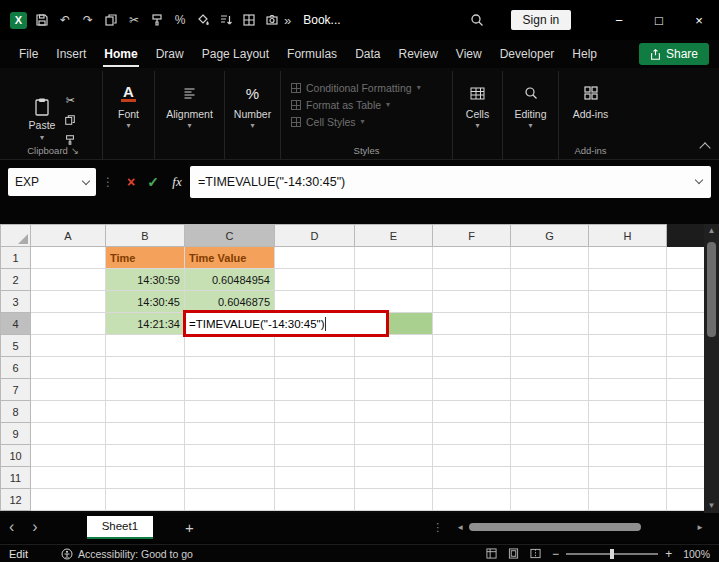 The height and width of the screenshot is (562, 719). Describe the element at coordinates (315, 368) in the screenshot. I see `cell-D6` at that location.